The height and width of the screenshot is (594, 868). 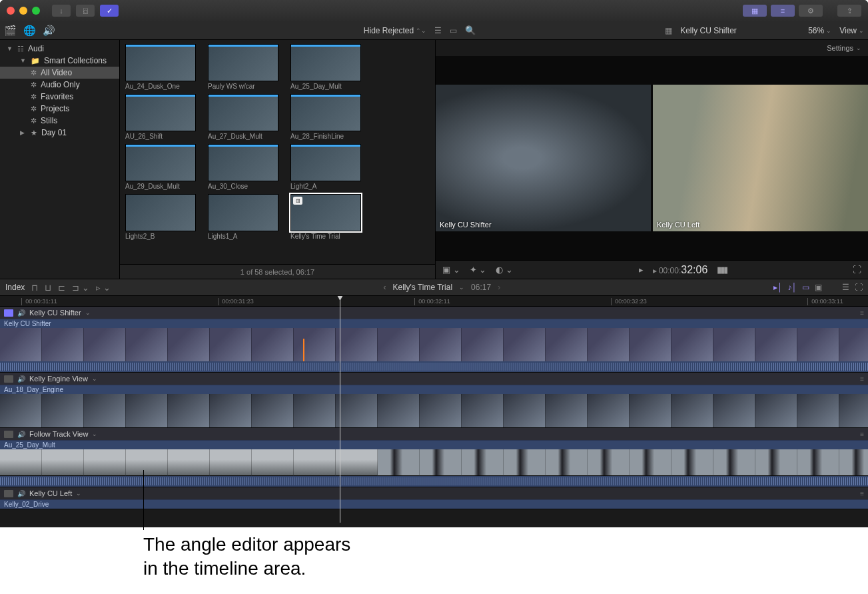 I want to click on timeline-toggle-button: ≡, so click(x=783, y=11).